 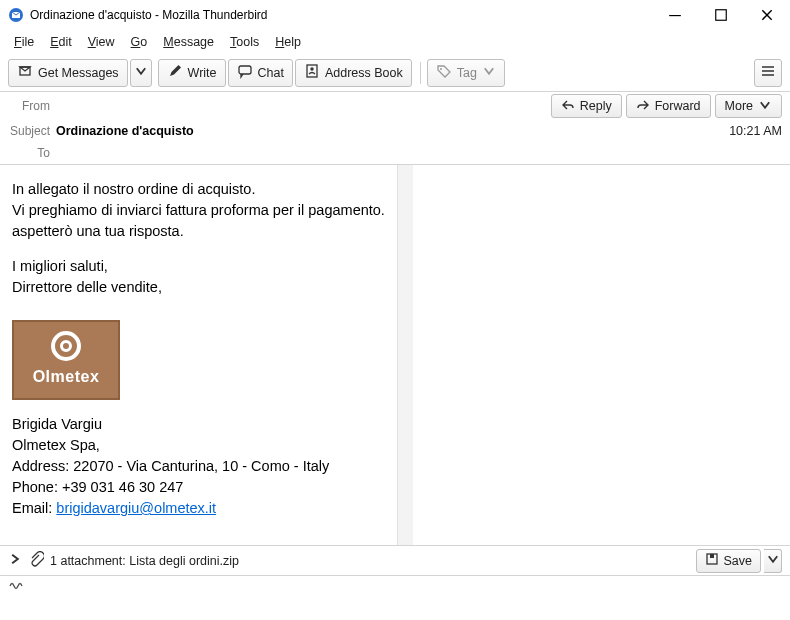 I want to click on address-book-label: Address Book, so click(x=364, y=73).